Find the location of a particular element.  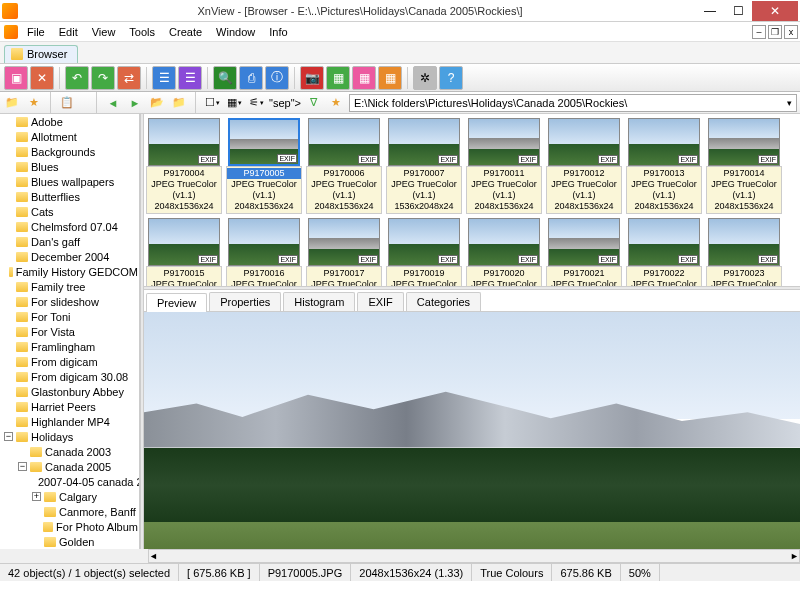

thumbnail: EXIFP9170005JPEG TrueColor (v1.1)2048x15… is located at coordinates (264, 166).